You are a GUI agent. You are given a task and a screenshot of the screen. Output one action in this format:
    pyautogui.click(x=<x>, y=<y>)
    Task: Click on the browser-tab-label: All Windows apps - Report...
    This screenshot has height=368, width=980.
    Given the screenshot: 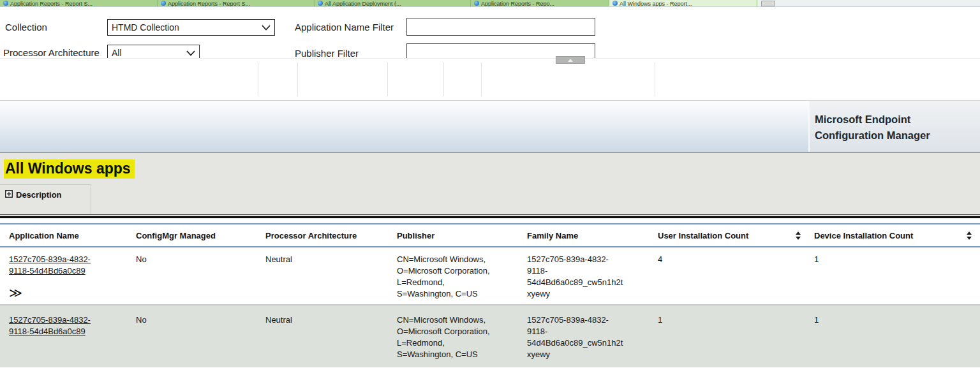 What is the action you would take?
    pyautogui.click(x=656, y=4)
    